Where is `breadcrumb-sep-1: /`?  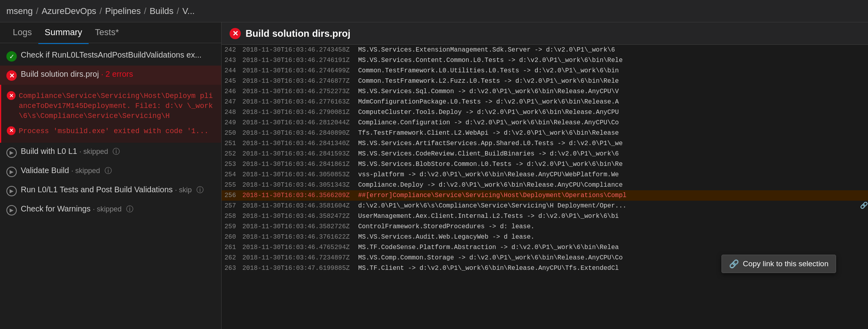
breadcrumb-sep-1: / is located at coordinates (37, 11).